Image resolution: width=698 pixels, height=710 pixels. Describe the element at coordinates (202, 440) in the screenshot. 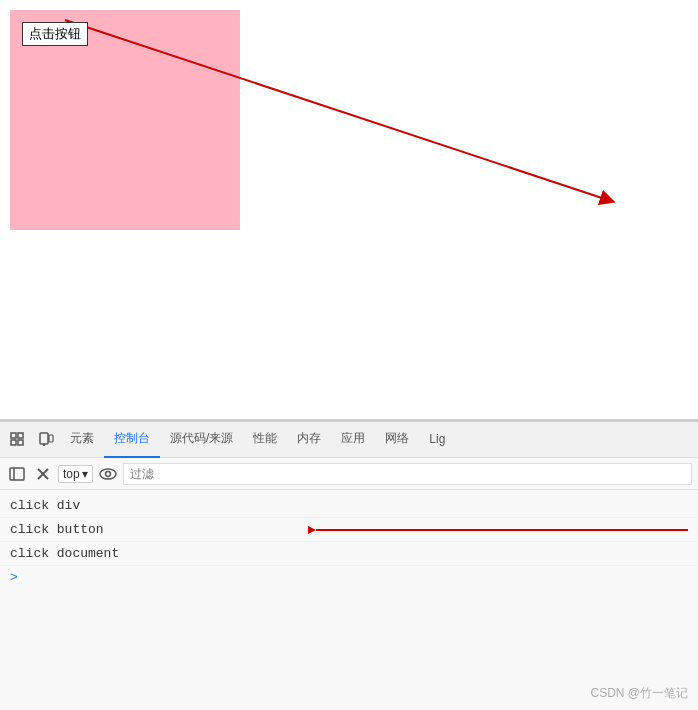

I see `tab-sources: 源代码/来源` at that location.